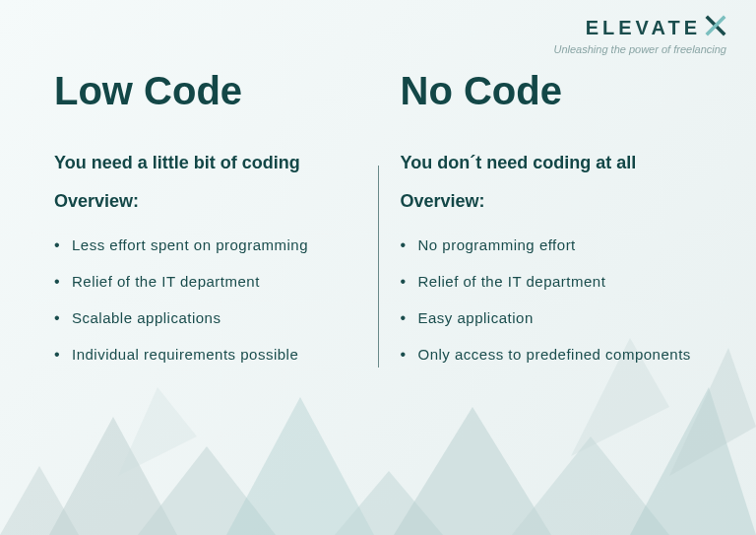  Describe the element at coordinates (716, 28) in the screenshot. I see `brand-x-icon` at that location.